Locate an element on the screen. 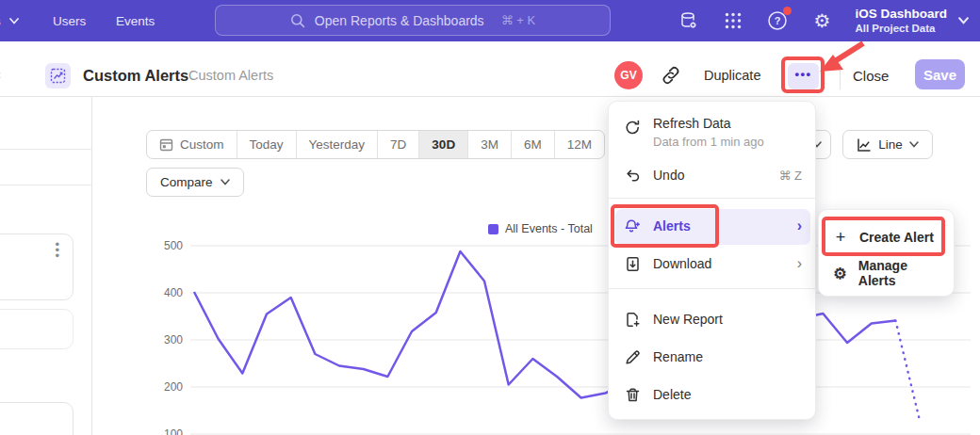  report-header: ‹ Custom Alerts Custom Alerts GV Duplica… is located at coordinates (490, 70).